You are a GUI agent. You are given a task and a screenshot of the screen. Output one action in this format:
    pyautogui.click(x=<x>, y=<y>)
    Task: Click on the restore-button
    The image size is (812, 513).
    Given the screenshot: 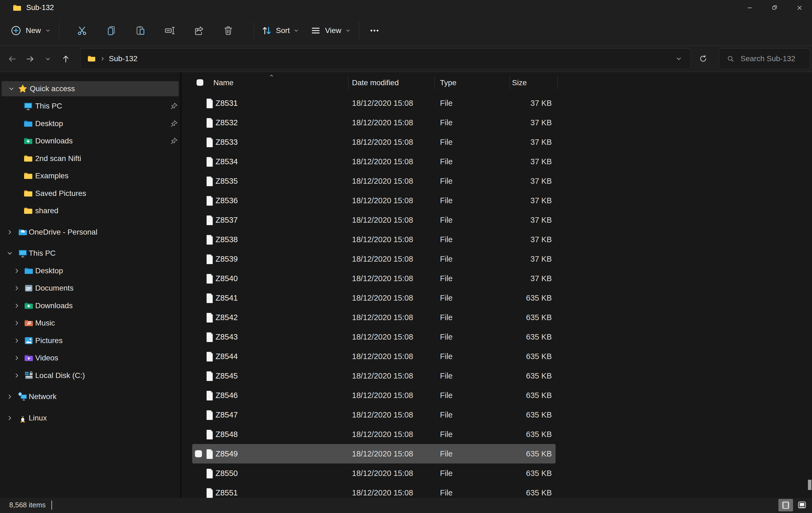 What is the action you would take?
    pyautogui.click(x=775, y=8)
    